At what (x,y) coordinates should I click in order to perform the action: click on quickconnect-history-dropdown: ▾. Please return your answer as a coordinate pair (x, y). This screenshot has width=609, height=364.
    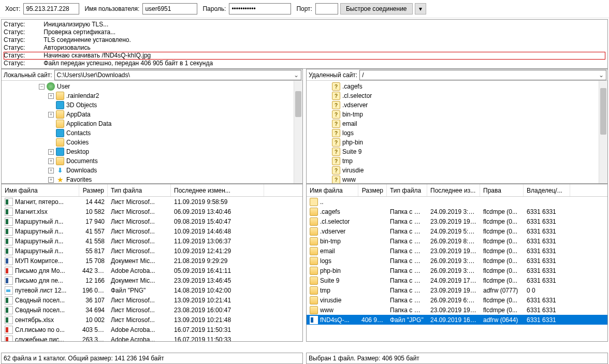
    Looking at the image, I should click on (421, 9).